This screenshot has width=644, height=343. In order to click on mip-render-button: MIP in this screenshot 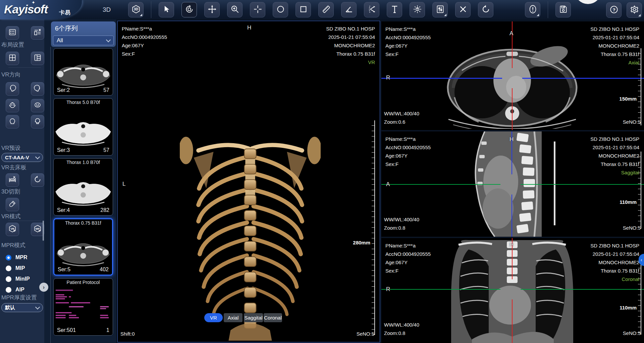, I will do `click(38, 229)`.